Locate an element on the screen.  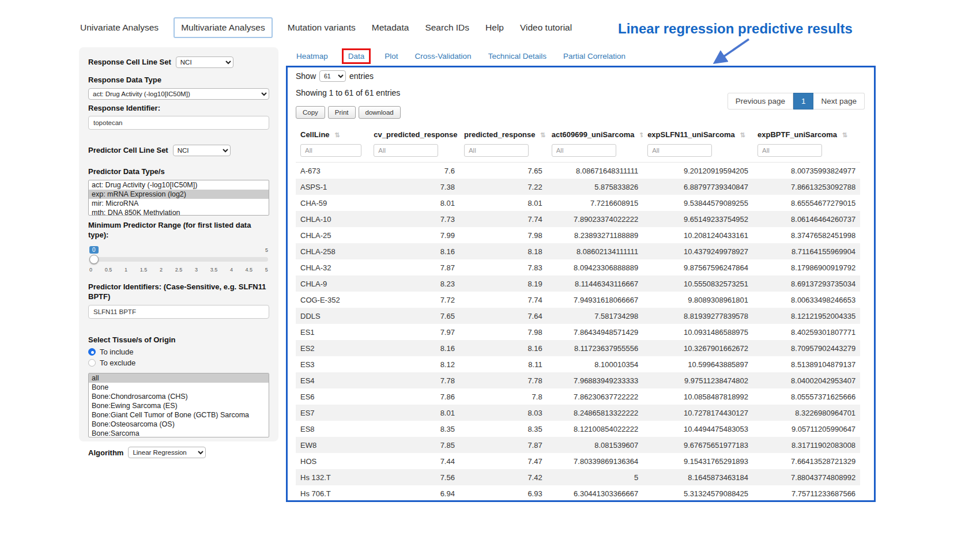
predictor-data-type-listbox: act: Drug Activity (-log10[IC50M]) exp: … is located at coordinates (179, 198).